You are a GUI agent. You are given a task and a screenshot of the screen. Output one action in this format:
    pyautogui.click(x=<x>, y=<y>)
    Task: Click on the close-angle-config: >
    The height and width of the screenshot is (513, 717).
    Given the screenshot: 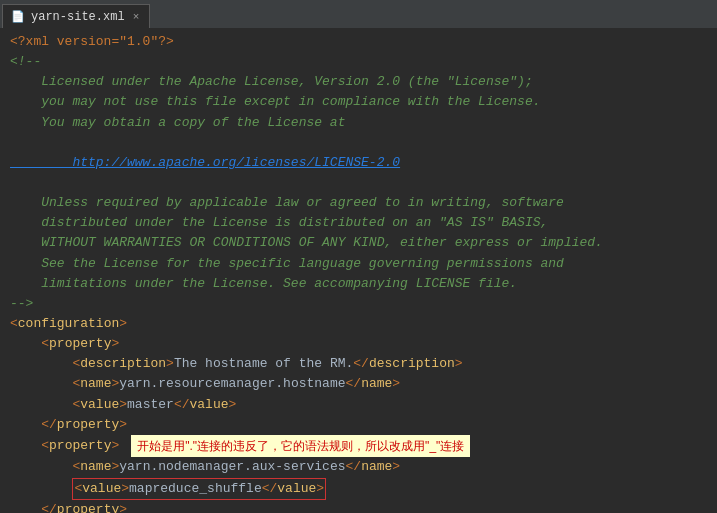 What is the action you would take?
    pyautogui.click(x=123, y=324)
    